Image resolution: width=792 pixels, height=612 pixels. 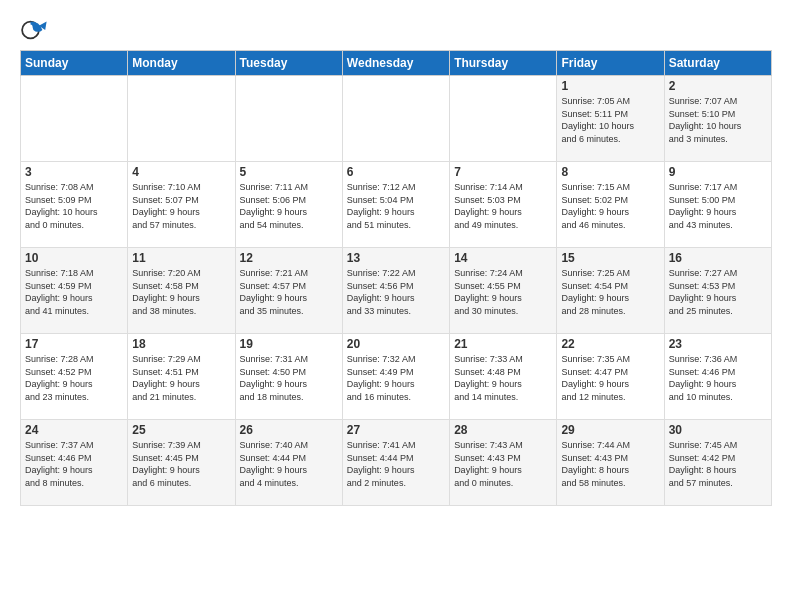 What do you see at coordinates (396, 172) in the screenshot?
I see `day-number: 6` at bounding box center [396, 172].